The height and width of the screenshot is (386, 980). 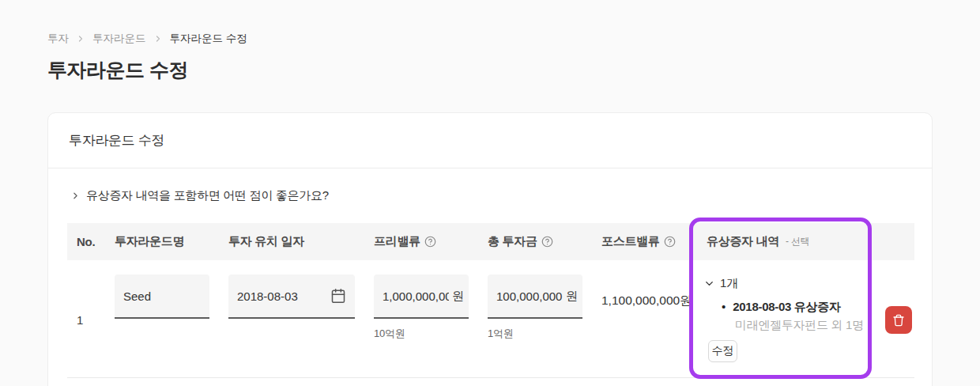 I want to click on round-name-input, so click(x=162, y=296).